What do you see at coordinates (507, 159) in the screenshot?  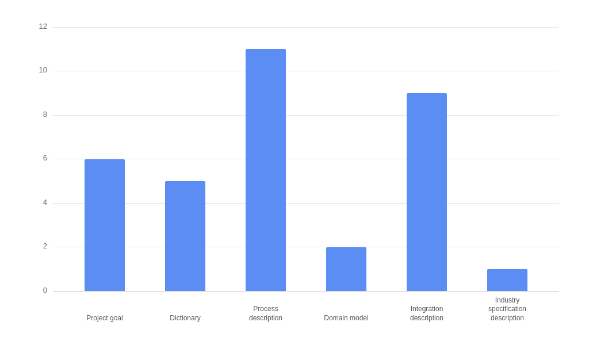 I see `bar-group-industry-specification-description: Industryspecificationdescription` at bounding box center [507, 159].